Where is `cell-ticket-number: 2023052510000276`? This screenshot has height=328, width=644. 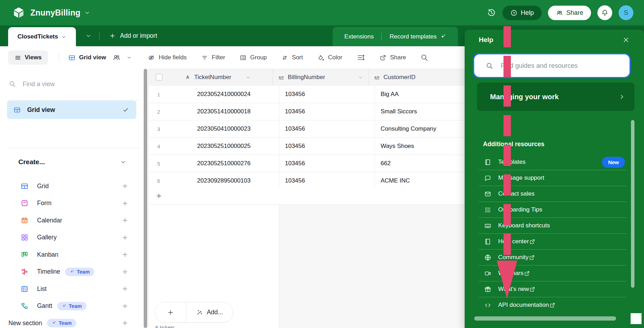
cell-ticket-number: 2023052510000276 is located at coordinates (224, 163).